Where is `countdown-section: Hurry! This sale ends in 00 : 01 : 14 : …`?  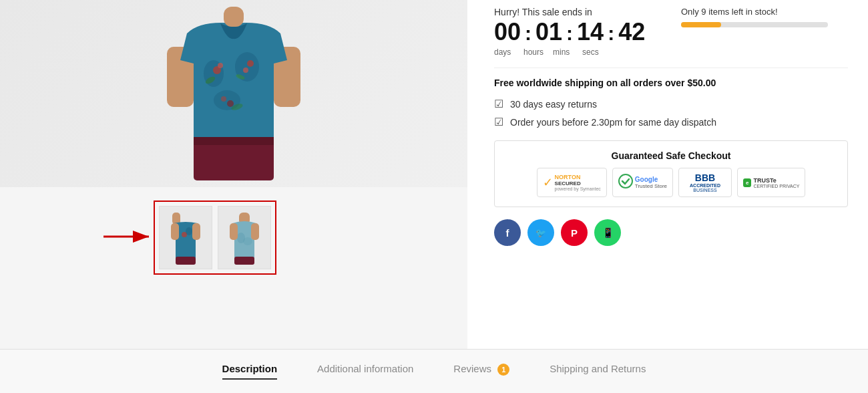 countdown-section: Hurry! This sale ends in 00 : 01 : 14 : … is located at coordinates (578, 32).